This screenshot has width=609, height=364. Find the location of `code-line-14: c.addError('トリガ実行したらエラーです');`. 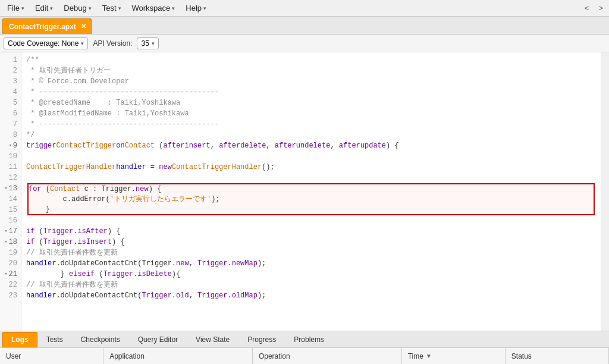

code-line-14: c.addError('トリガ実行したらエラーです'); is located at coordinates (311, 199).